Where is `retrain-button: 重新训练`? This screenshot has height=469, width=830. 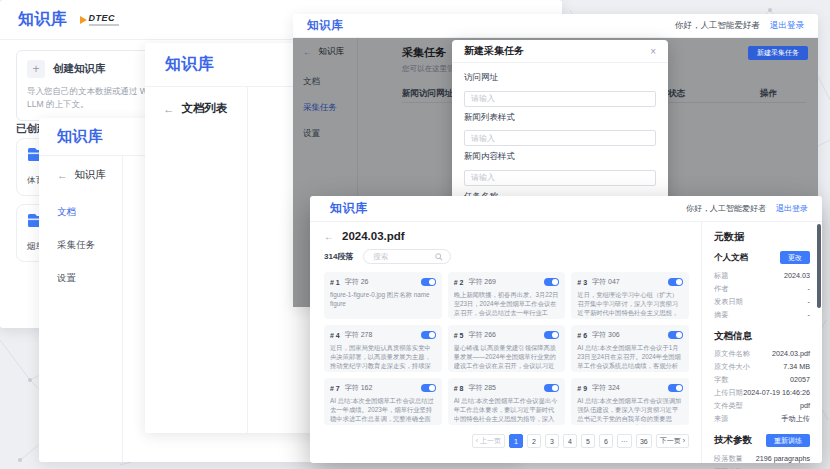
retrain-button: 重新训练 is located at coordinates (788, 440).